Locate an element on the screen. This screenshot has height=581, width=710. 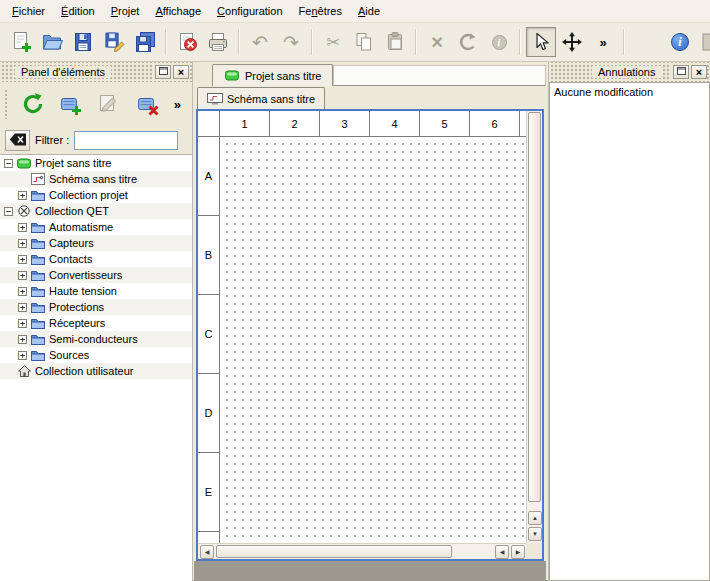
tree-item-label: Collection projet is located at coordinates (88, 195).